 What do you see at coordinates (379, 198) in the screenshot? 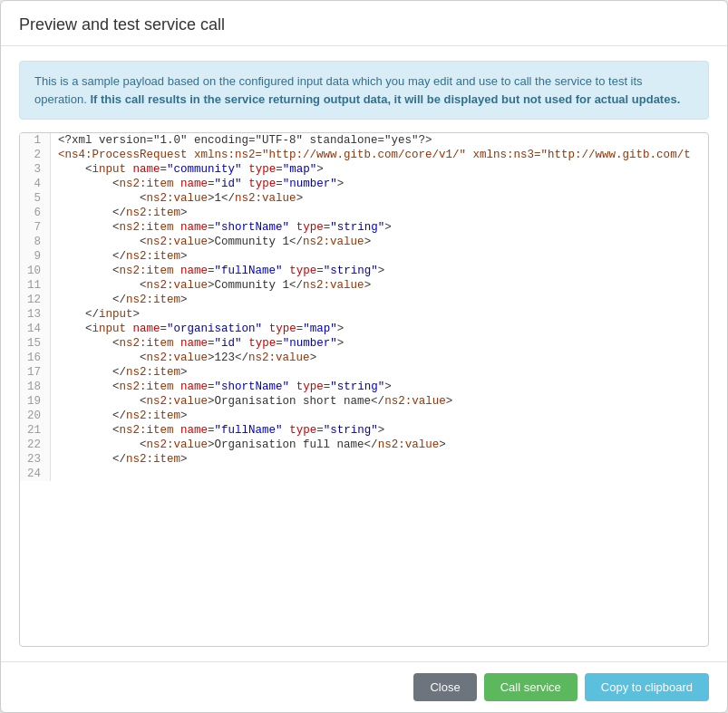
I see `line-code: <ns2:value>1</ns2:value>` at bounding box center [379, 198].